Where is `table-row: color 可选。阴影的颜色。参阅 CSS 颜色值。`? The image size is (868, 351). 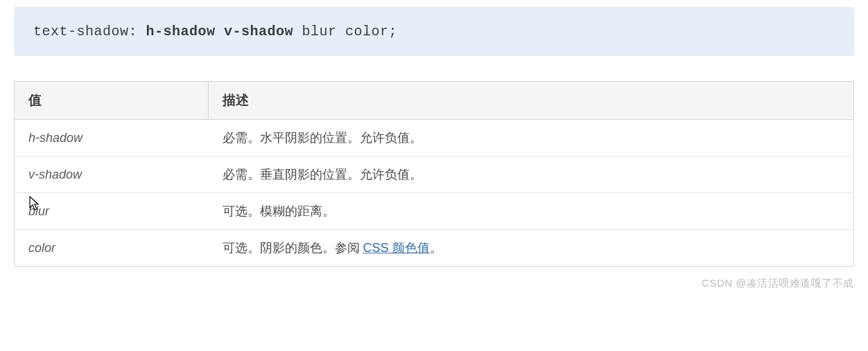 table-row: color 可选。阴影的颜色。参阅 CSS 颜色值。 is located at coordinates (434, 248).